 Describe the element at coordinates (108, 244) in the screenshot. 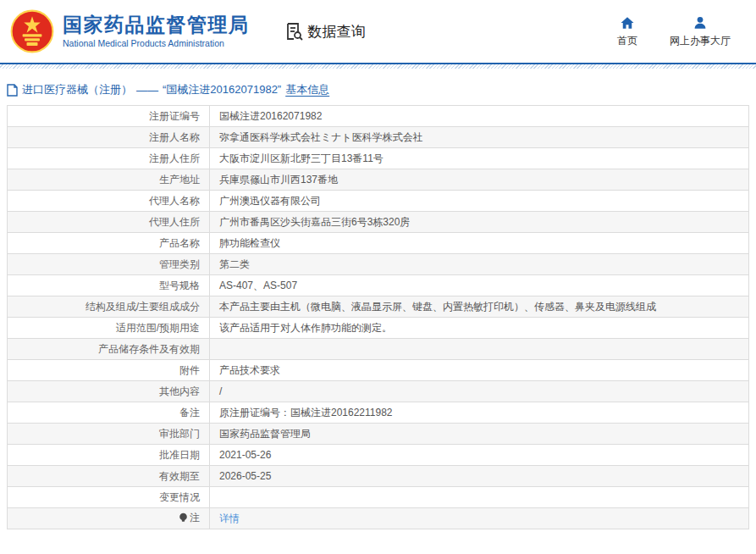

I see `field-label: 产品名称` at that location.